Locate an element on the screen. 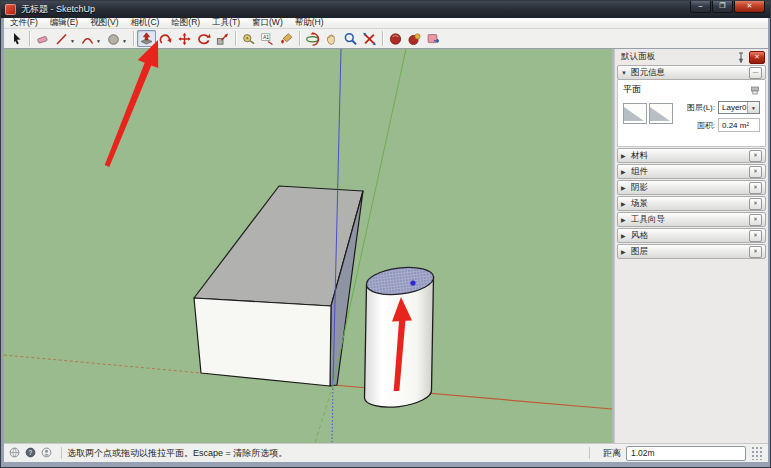 This screenshot has width=771, height=468. arc-tool is located at coordinates (88, 38).